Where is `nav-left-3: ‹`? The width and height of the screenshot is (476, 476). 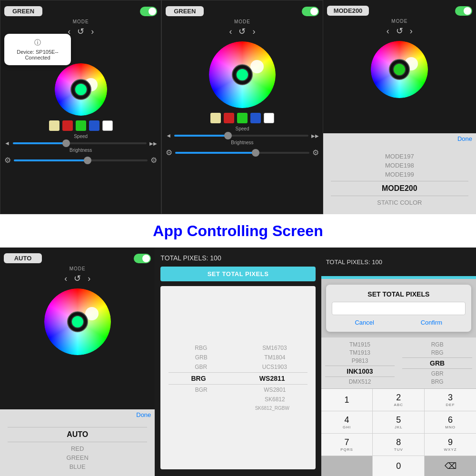 nav-left-3: ‹ is located at coordinates (388, 31).